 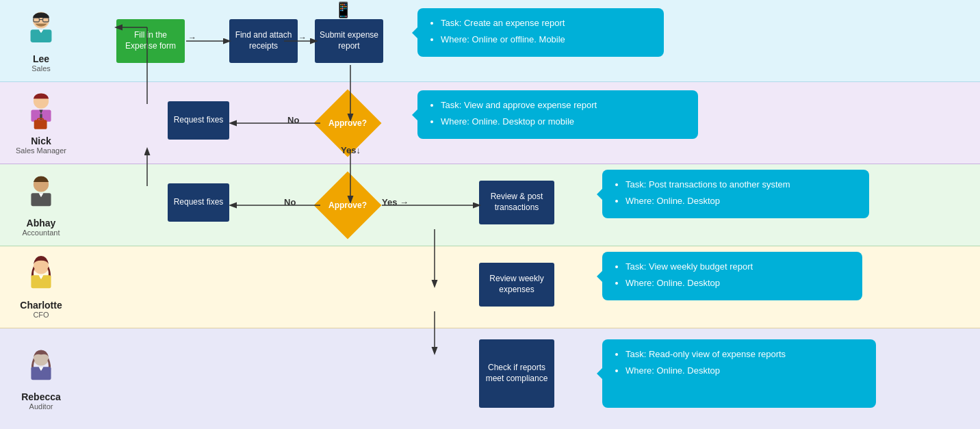 What do you see at coordinates (41, 59) in the screenshot?
I see `actor-name-lee: Lee` at bounding box center [41, 59].